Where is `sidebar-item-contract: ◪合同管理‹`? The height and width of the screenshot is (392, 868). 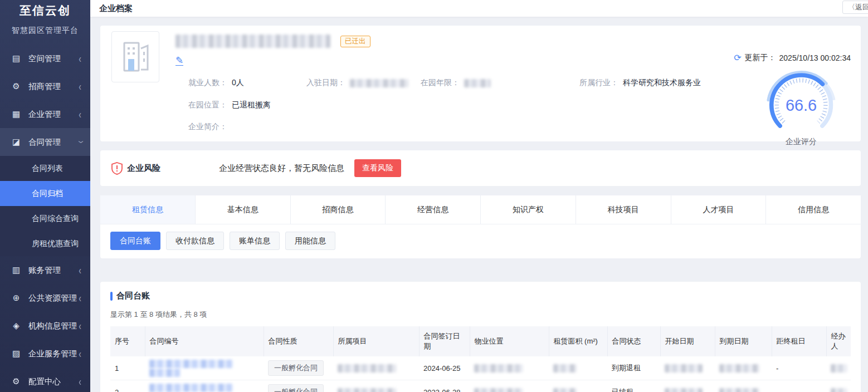 sidebar-item-contract: ◪合同管理‹ is located at coordinates (45, 142).